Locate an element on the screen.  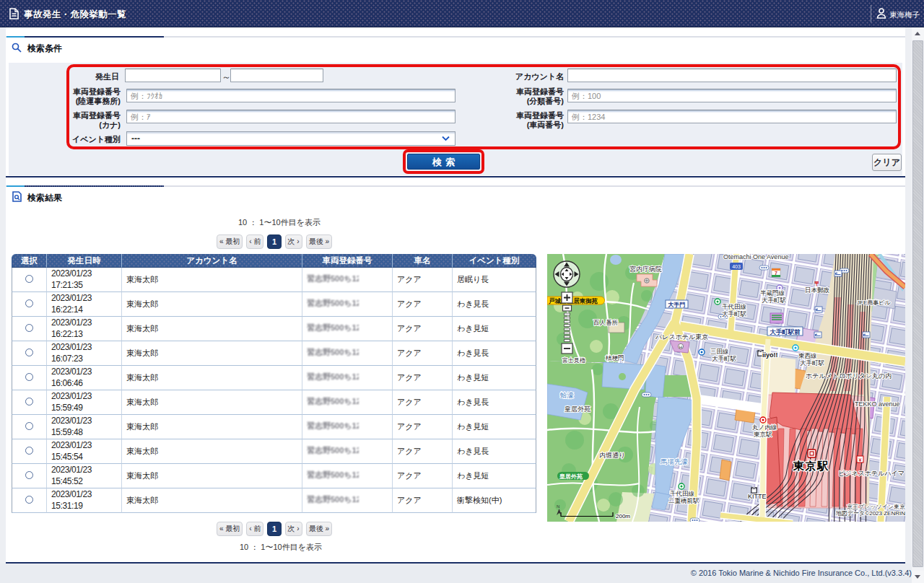
svg-text: Otemachi One Avenue is located at coordinates (756, 257).